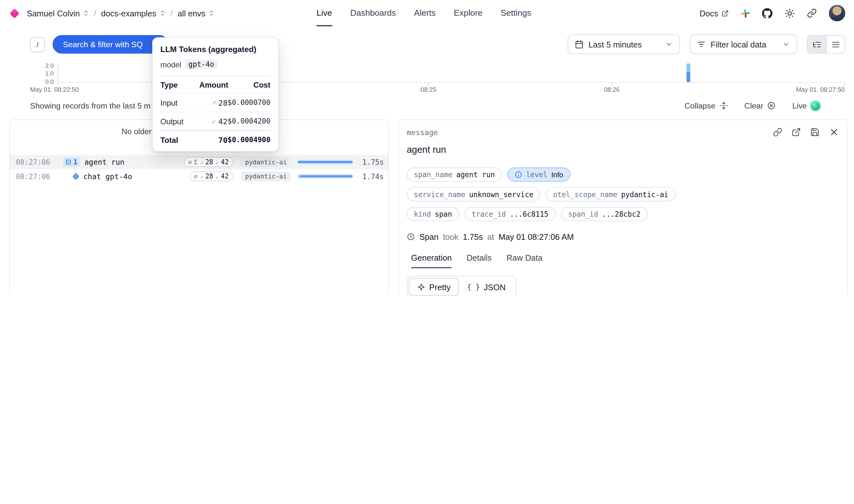  Describe the element at coordinates (725, 13) in the screenshot. I see `external-link-icon` at that location.